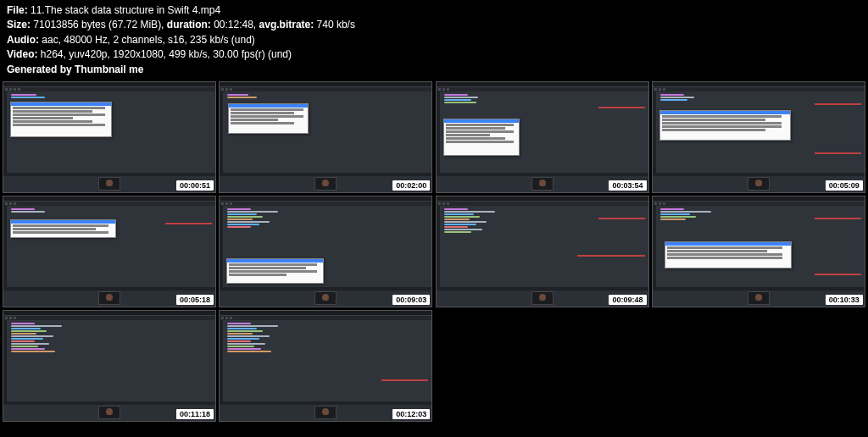 The width and height of the screenshot is (868, 437). Describe the element at coordinates (542, 137) in the screenshot. I see `thumbnail: 00:03:54` at that location.